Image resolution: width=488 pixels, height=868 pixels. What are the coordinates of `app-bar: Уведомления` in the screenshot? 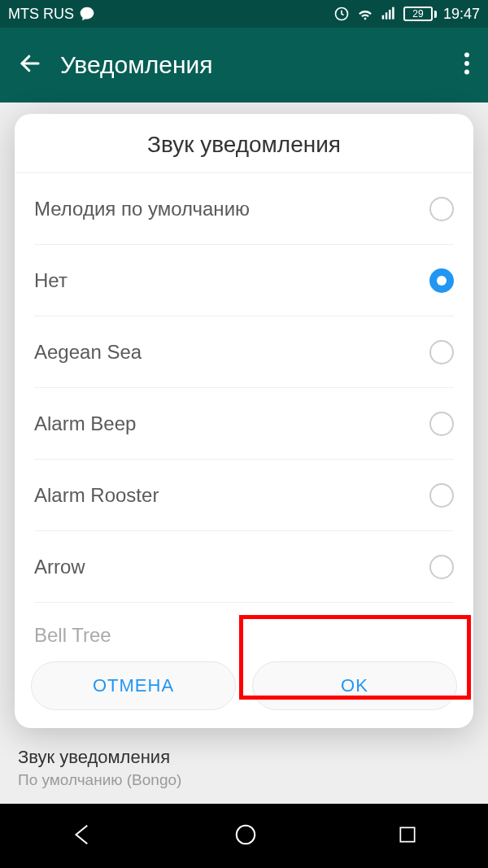 It's located at (244, 65).